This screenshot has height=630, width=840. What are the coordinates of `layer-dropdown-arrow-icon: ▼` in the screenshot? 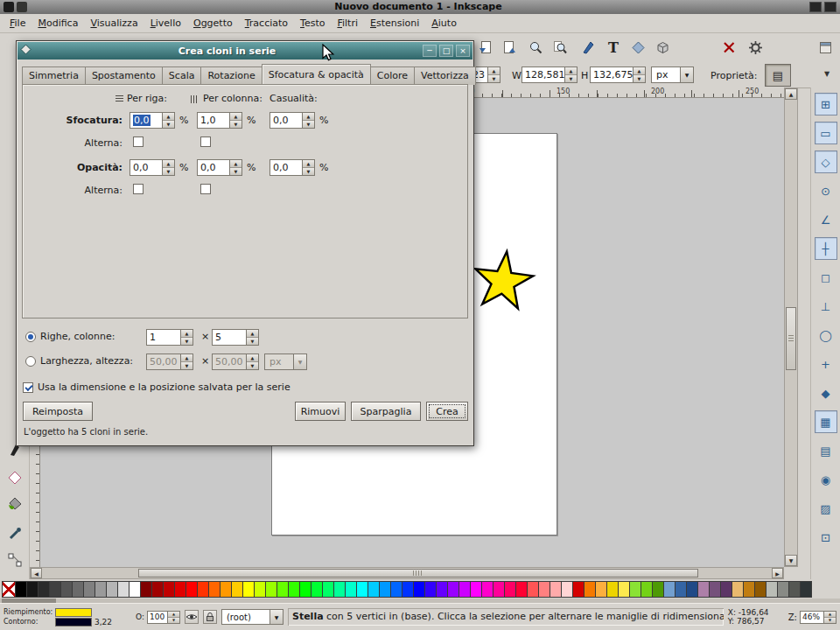 It's located at (276, 617).